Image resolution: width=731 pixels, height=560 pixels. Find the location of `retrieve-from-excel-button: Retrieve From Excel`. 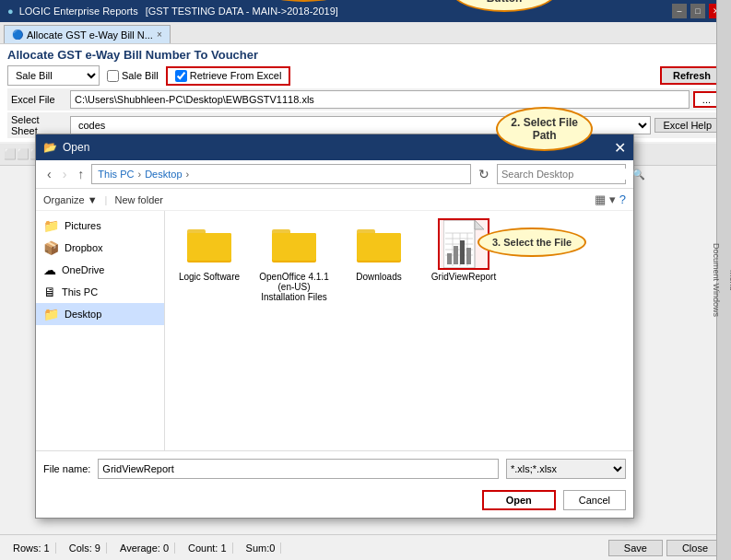

retrieve-from-excel-button: Retrieve From Excel is located at coordinates (229, 76).